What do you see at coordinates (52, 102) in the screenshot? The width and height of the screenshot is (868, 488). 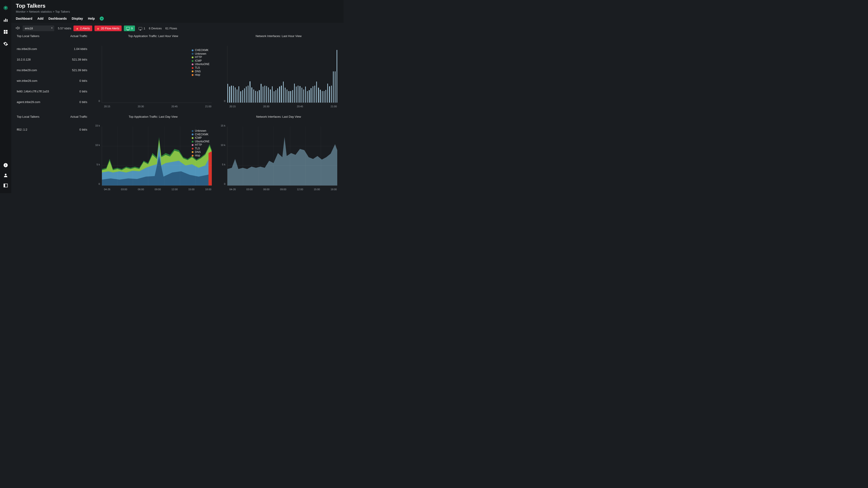 I see `talker-row: agent.tribe29.com0 bit/s` at bounding box center [52, 102].